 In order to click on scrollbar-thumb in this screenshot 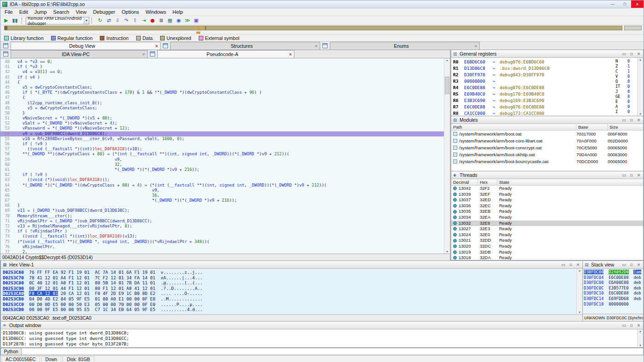, I will do `click(447, 85)`.